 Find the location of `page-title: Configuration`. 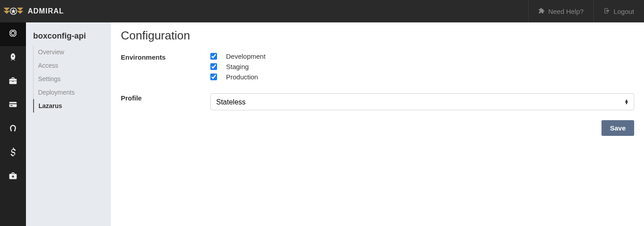

page-title: Configuration is located at coordinates (378, 36).